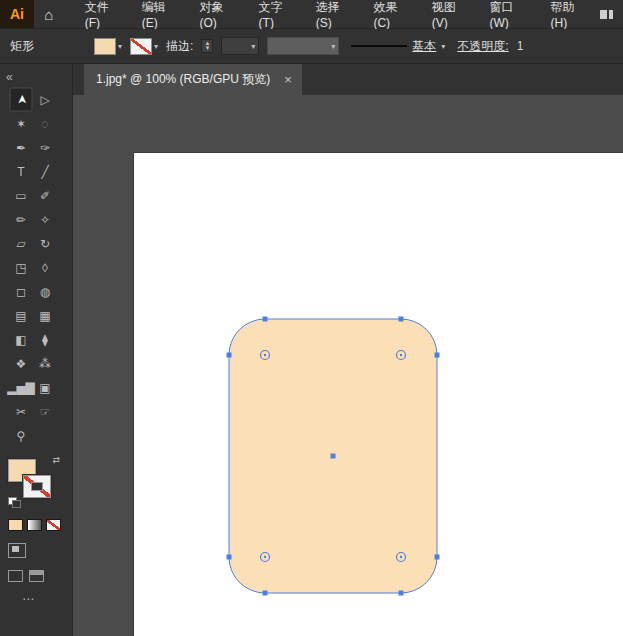 Image resolution: width=623 pixels, height=636 pixels. Describe the element at coordinates (303, 46) in the screenshot. I see `width-profile-dropdown: ▾` at that location.